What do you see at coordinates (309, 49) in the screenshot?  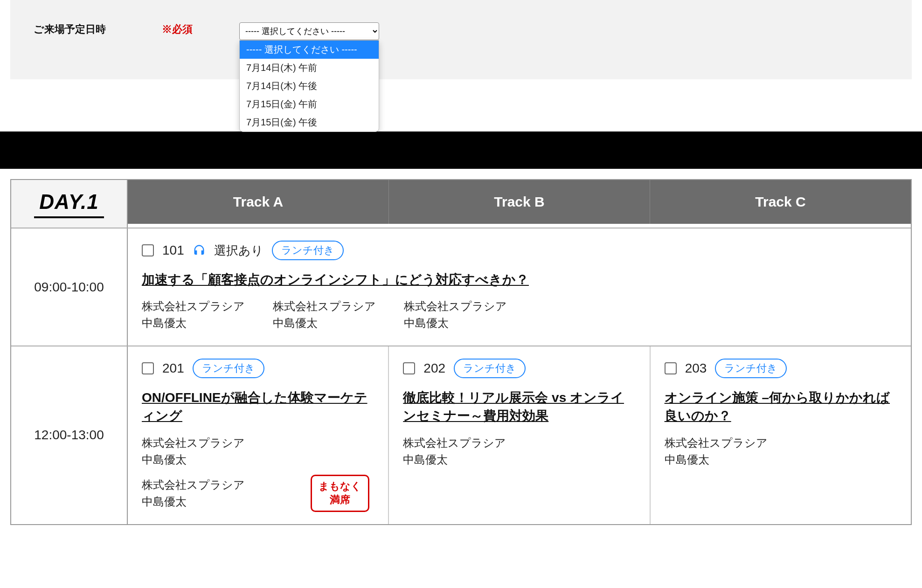 I see `visit-date-option-0: ----- 選択してください -----` at bounding box center [309, 49].